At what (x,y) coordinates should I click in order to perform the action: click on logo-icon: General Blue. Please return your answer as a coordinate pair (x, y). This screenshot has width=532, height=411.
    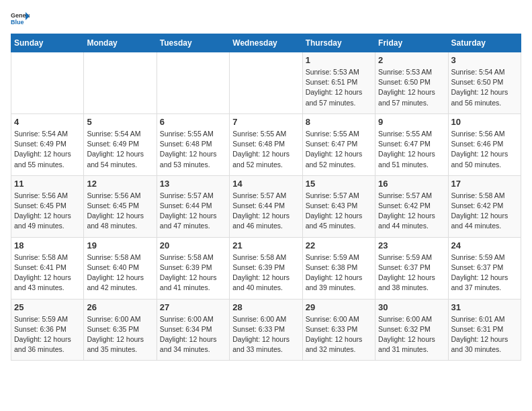
    Looking at the image, I should click on (20, 18).